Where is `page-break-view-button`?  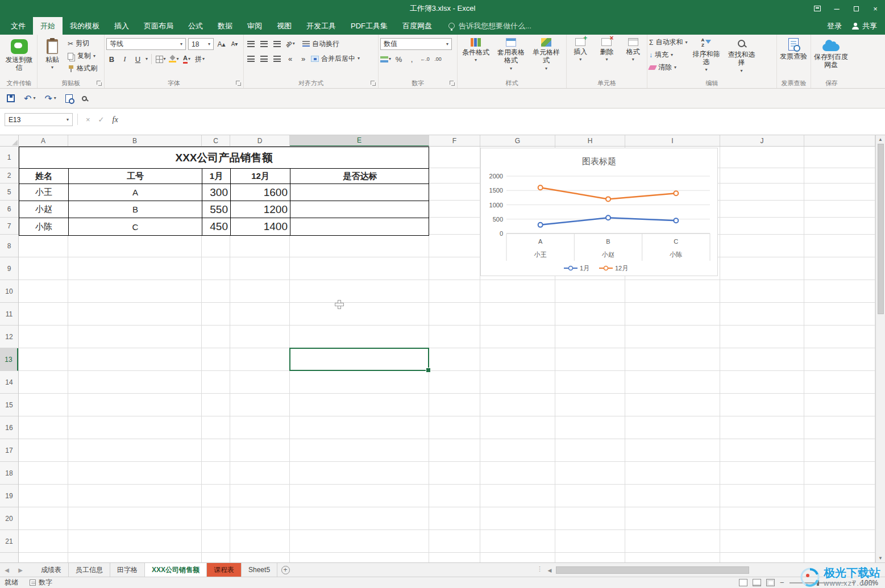 page-break-view-button is located at coordinates (771, 583).